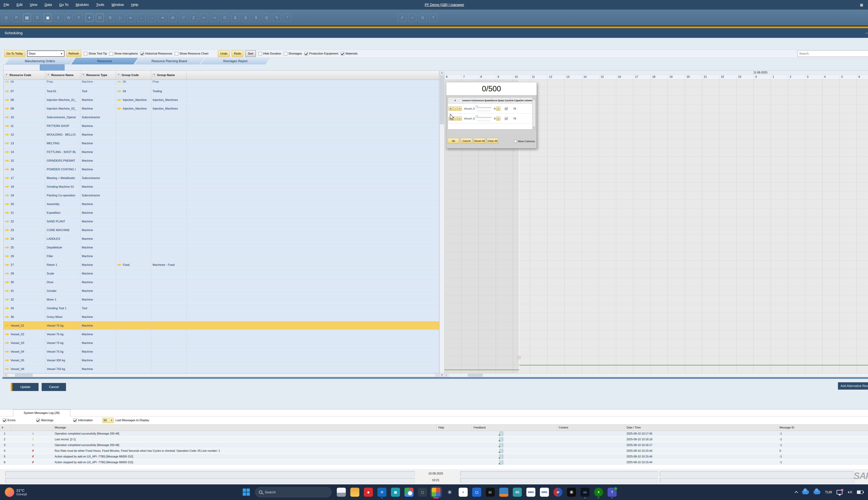 The height and width of the screenshot is (500, 868). What do you see at coordinates (221, 221) in the screenshot?
I see `resource-row: 22 SAND PLANT Machine` at bounding box center [221, 221].